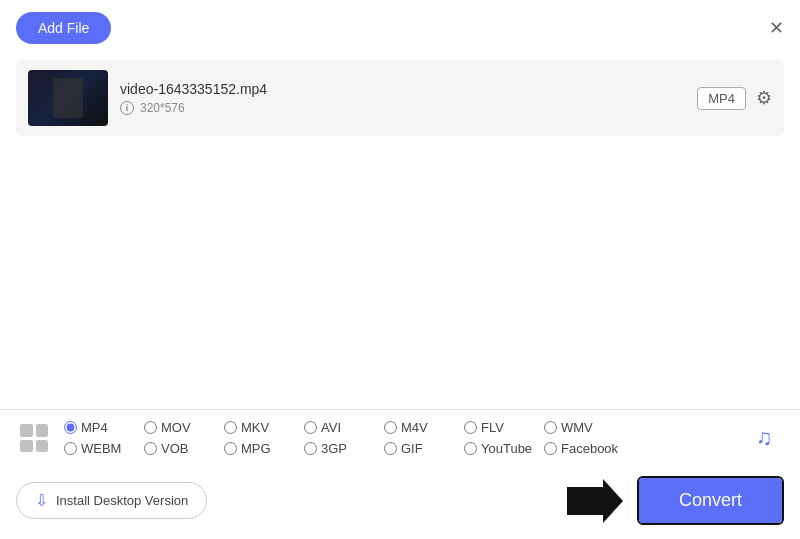  What do you see at coordinates (402, 108) in the screenshot?
I see `file-meta: i 320*576` at bounding box center [402, 108].